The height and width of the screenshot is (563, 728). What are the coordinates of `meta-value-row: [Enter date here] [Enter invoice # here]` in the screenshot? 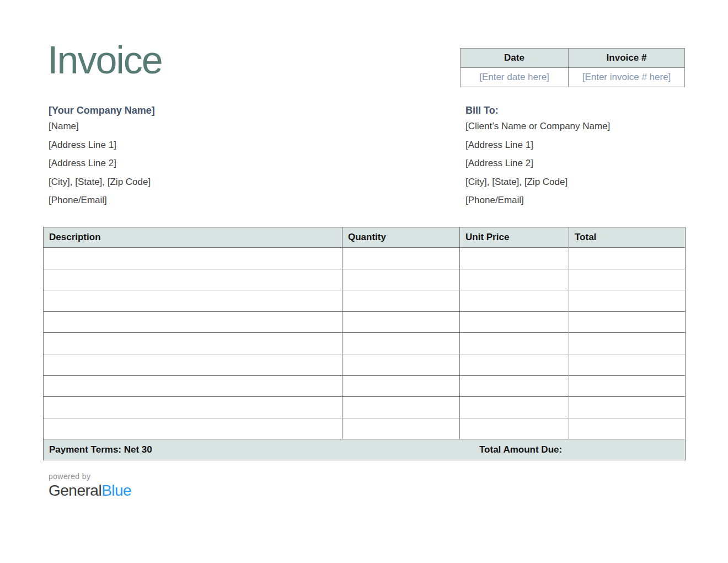 It's located at (572, 77).